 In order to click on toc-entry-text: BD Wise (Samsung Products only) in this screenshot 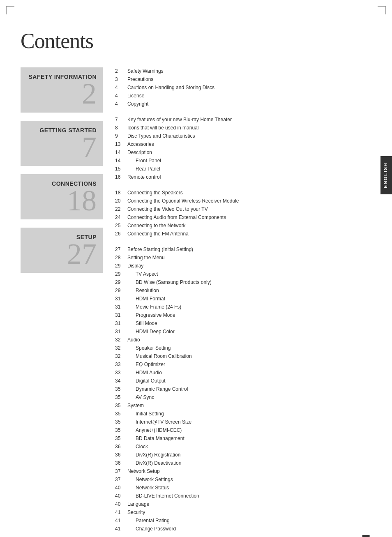, I will do `click(249, 282)`.